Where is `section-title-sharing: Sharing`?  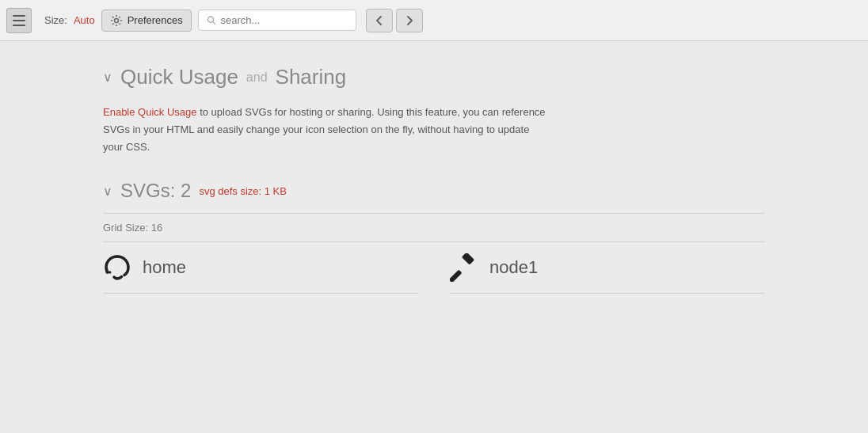 section-title-sharing: Sharing is located at coordinates (311, 78).